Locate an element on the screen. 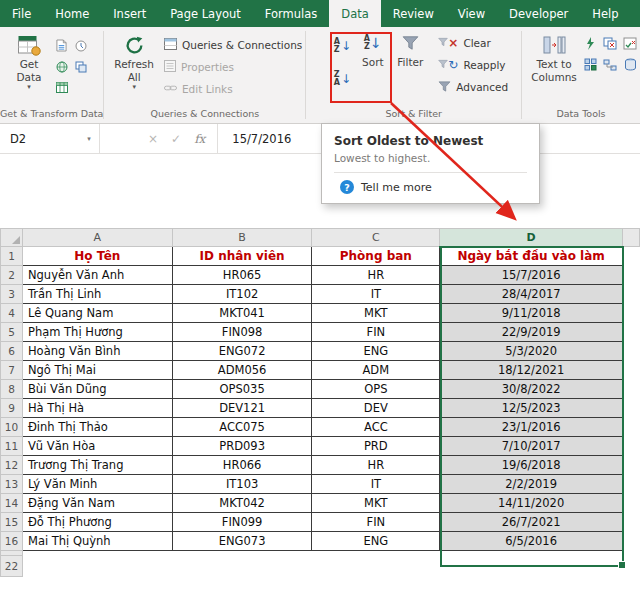  row-header: 14 is located at coordinates (12, 504).